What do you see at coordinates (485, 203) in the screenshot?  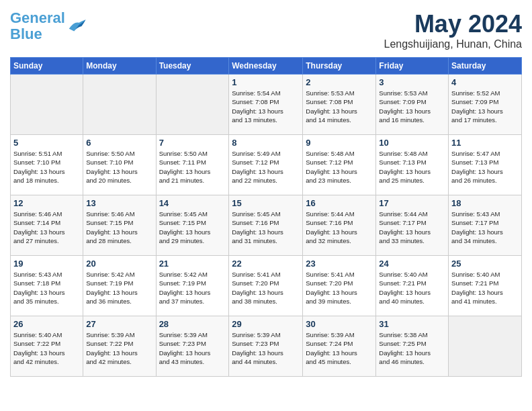 I see `day-number: 18` at bounding box center [485, 203].